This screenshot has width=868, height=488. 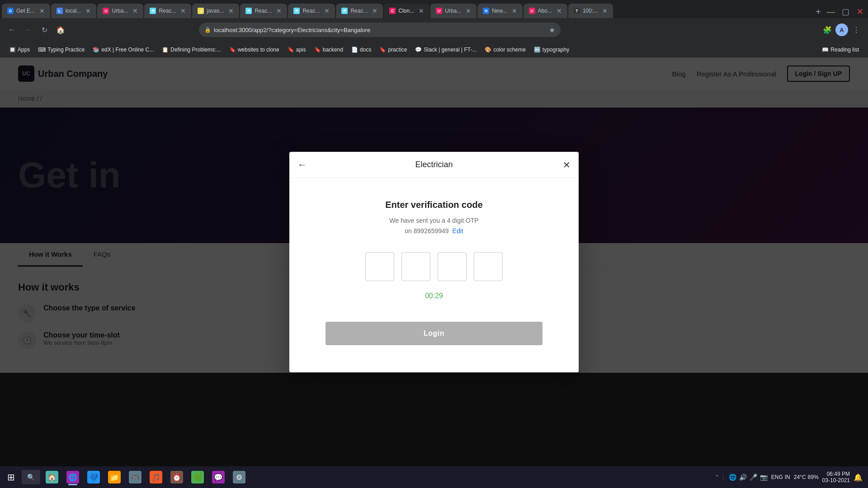 What do you see at coordinates (327, 11) in the screenshot?
I see `tab-close-t7: ✕` at bounding box center [327, 11].